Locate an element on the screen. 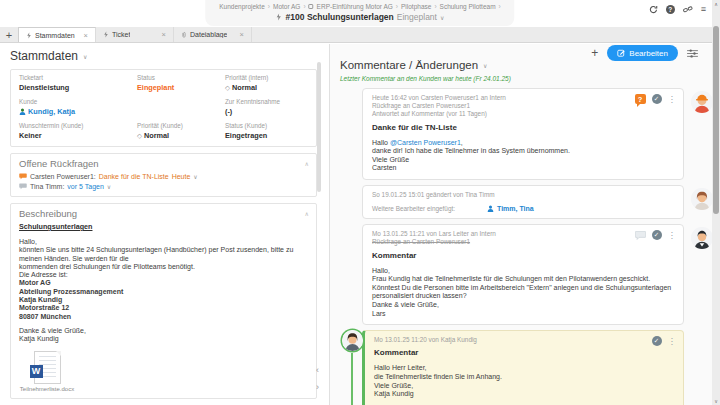  add-comment-button: + is located at coordinates (594, 53).